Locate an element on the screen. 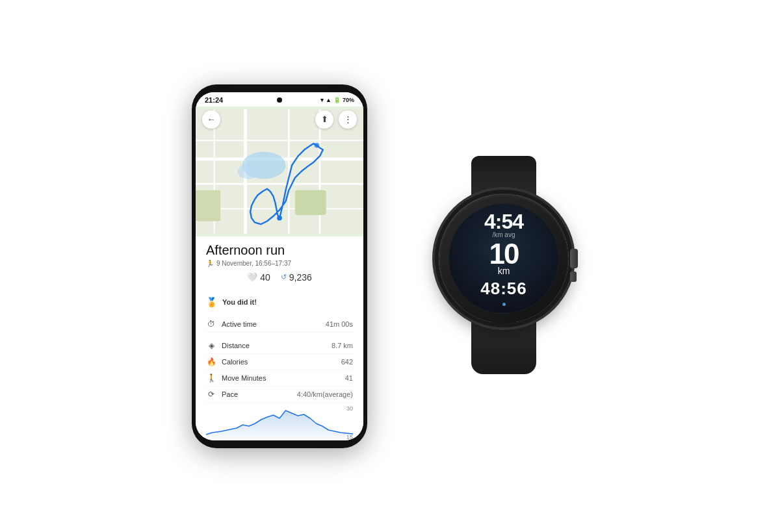 This screenshot has width=780, height=532. watch-dot is located at coordinates (504, 304).